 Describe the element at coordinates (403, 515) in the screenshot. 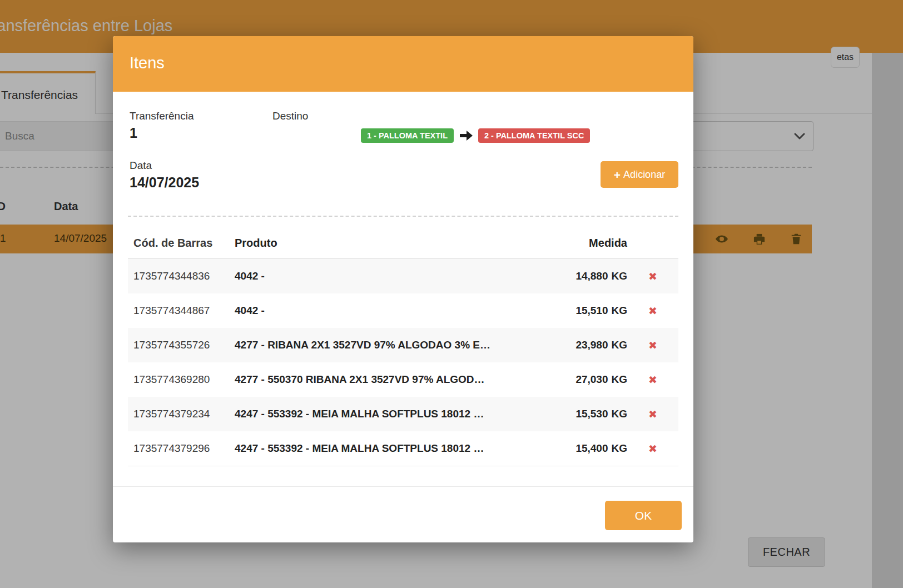

I see `modal-footer: OK` at that location.